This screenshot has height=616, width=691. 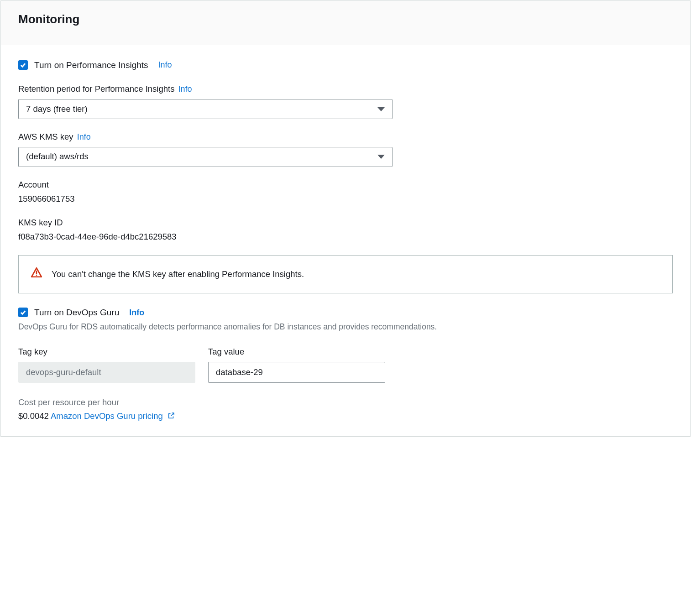 I want to click on kms-warning-text: You can't change the KMS key after enabl…, so click(x=178, y=275).